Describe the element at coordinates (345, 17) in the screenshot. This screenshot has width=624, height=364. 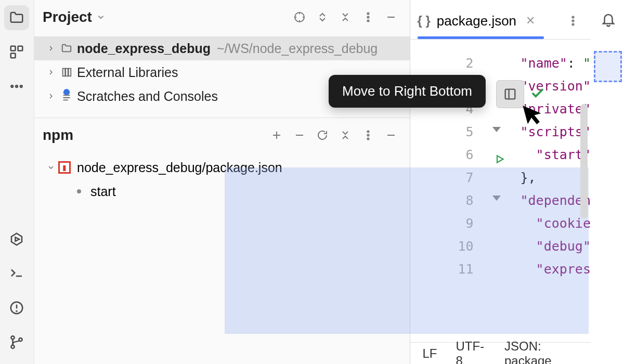
I see `collapse-all-button` at that location.